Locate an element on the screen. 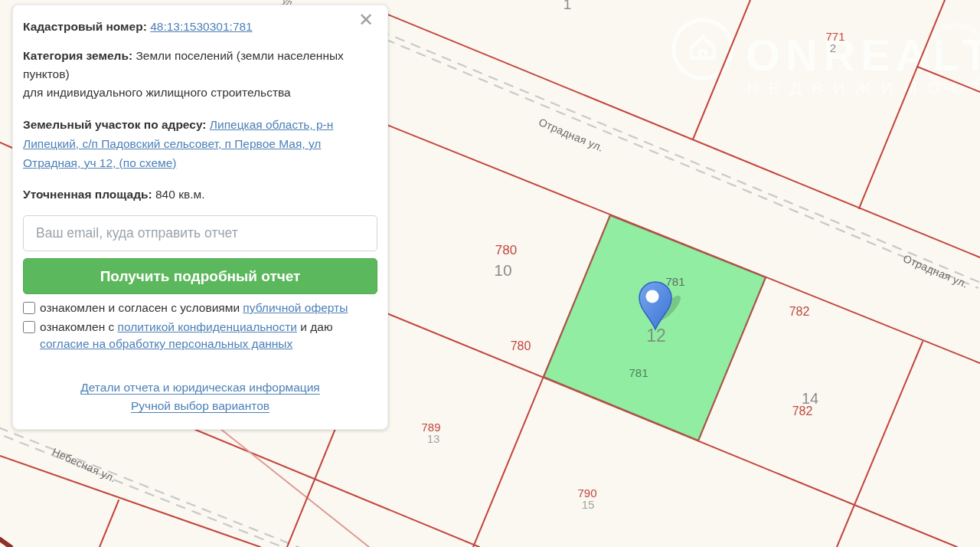  area-value: 840 кв.м. is located at coordinates (180, 195).